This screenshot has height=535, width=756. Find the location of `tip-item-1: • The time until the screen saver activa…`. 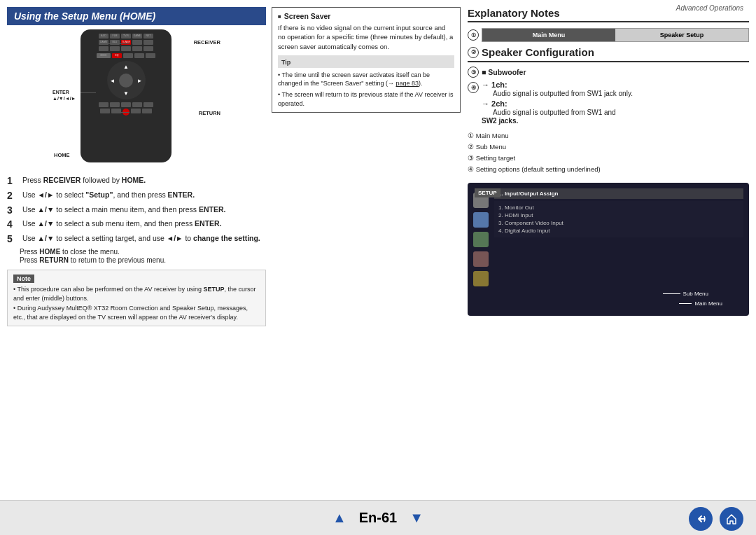

tip-item-1: • The time until the screen saver activa… is located at coordinates (366, 80).